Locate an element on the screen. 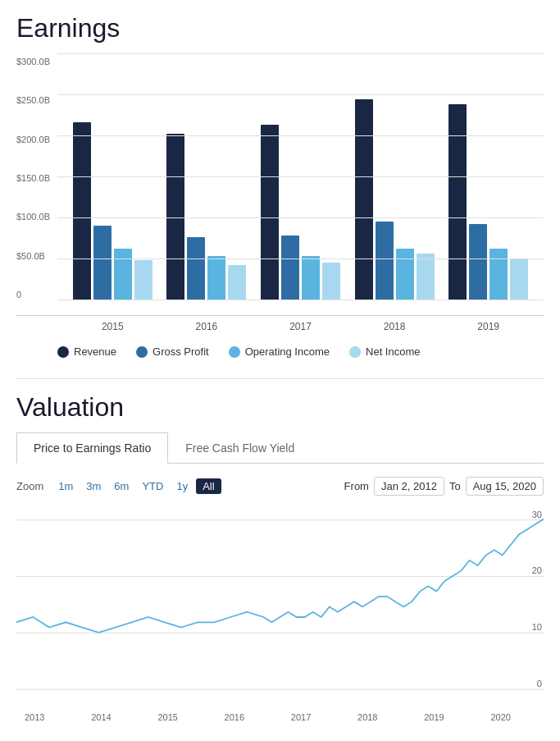 The width and height of the screenshot is (560, 741). legend-label: Operating Income is located at coordinates (287, 351).